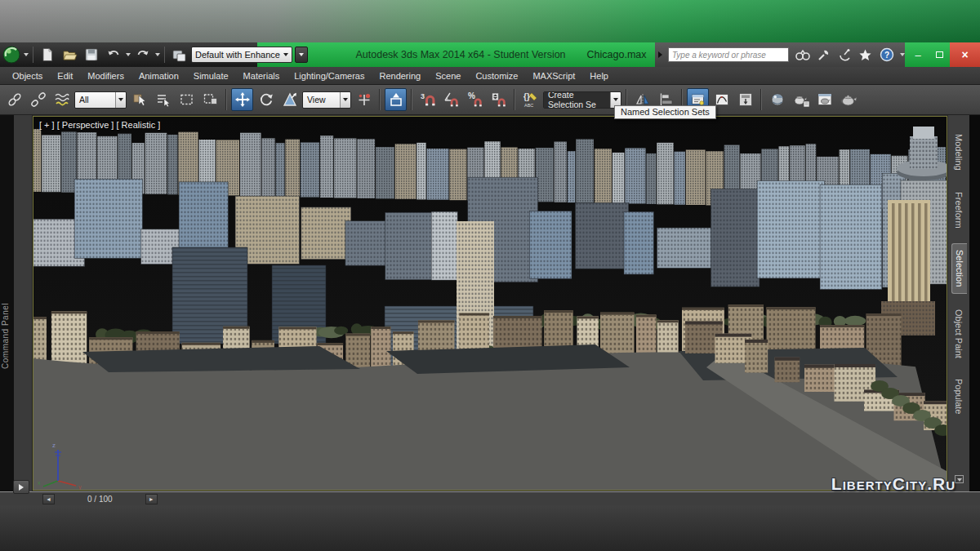  I want to click on infocenter-flyout-icon, so click(660, 55).